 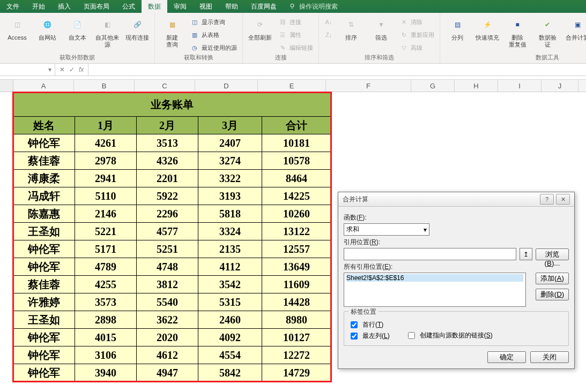 What do you see at coordinates (296, 35) in the screenshot?
I see `properties-button: ☰属性` at bounding box center [296, 35].